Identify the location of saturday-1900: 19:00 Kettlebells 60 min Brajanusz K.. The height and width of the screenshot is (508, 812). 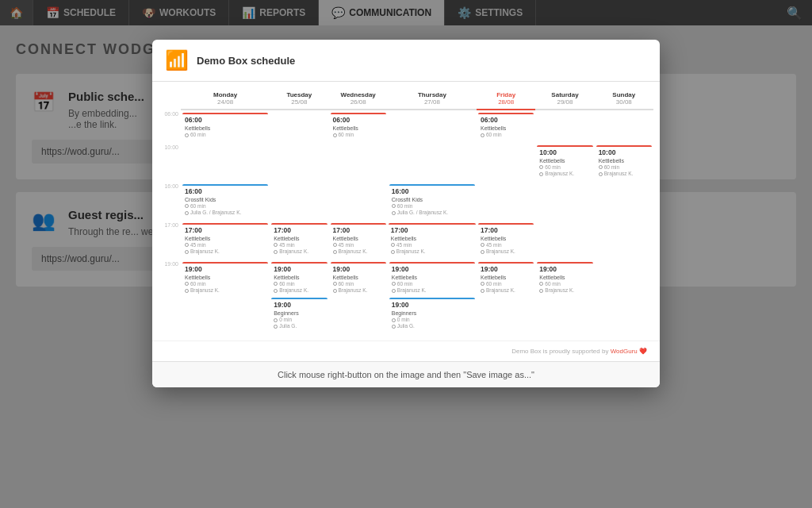
(565, 297).